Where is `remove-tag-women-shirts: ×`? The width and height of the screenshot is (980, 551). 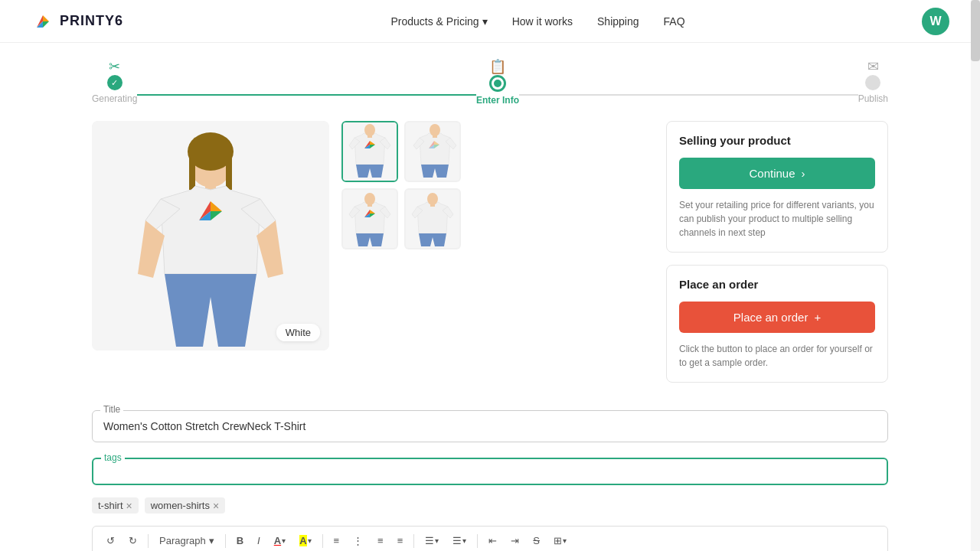
remove-tag-women-shirts: × is located at coordinates (216, 506).